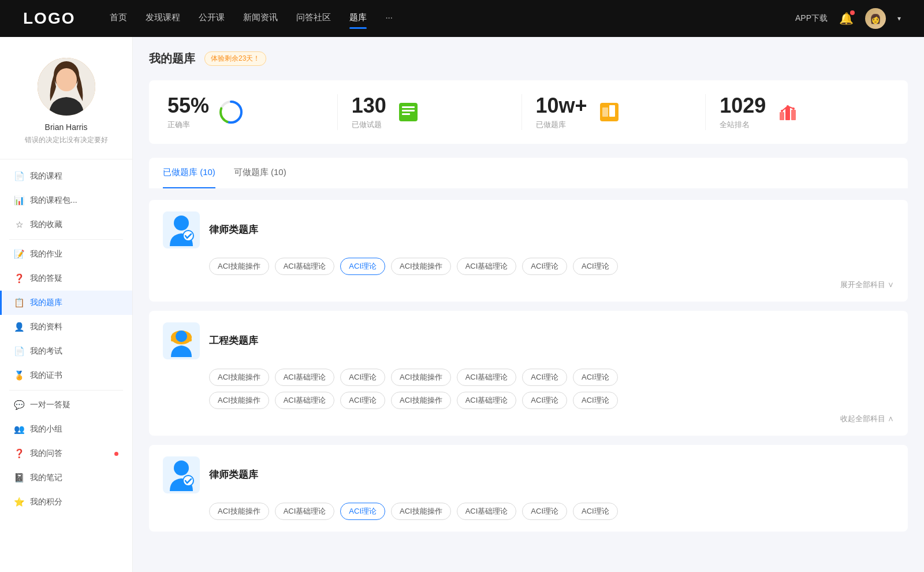  I want to click on my-qa-dot, so click(117, 454).